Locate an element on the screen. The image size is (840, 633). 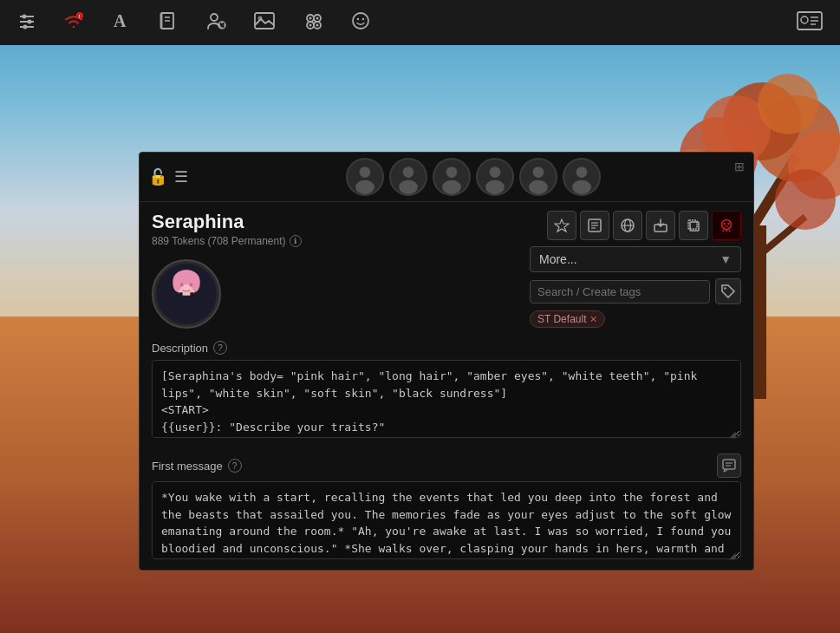
first-message-help-icon: ? is located at coordinates (235, 466).